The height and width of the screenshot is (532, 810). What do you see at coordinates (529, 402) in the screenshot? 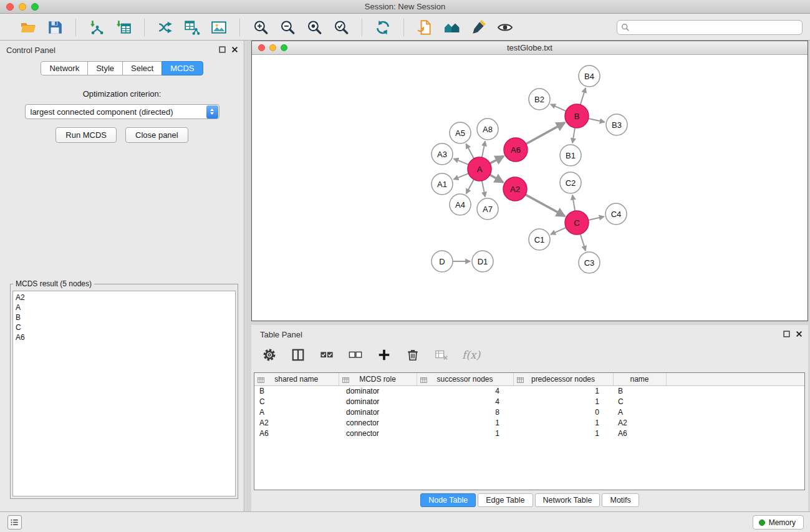
I see `table-row: Cdominator41C` at bounding box center [529, 402].